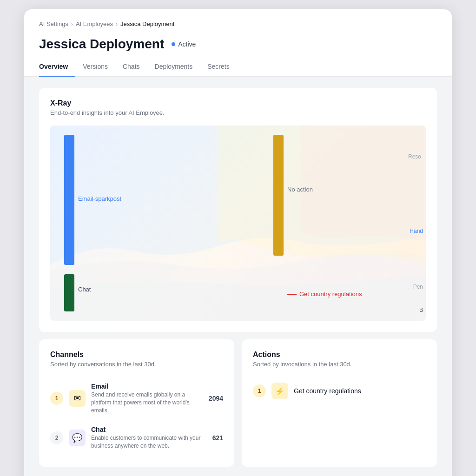 This screenshot has width=476, height=476. I want to click on breadcrumb-current: Jessica Deployment, so click(147, 24).